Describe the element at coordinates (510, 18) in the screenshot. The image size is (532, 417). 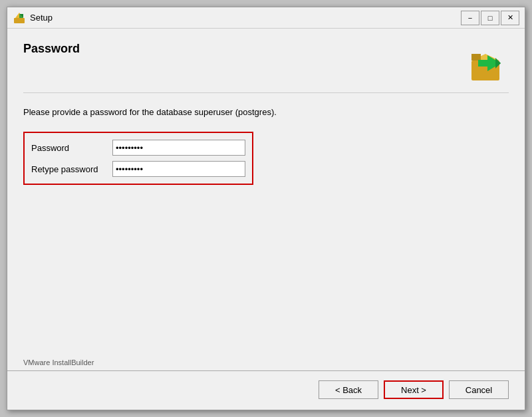
I see `close-button: ✕` at that location.